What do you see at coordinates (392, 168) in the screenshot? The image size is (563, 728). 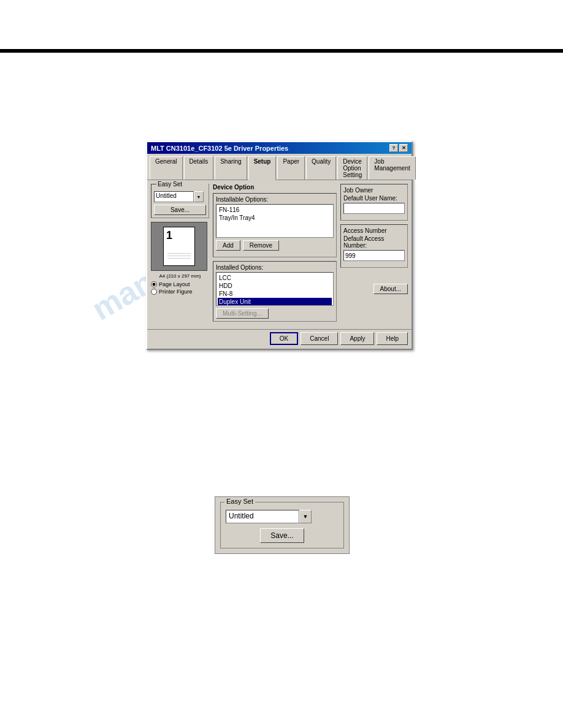 I see `tab-job-management: Job Management` at bounding box center [392, 168].